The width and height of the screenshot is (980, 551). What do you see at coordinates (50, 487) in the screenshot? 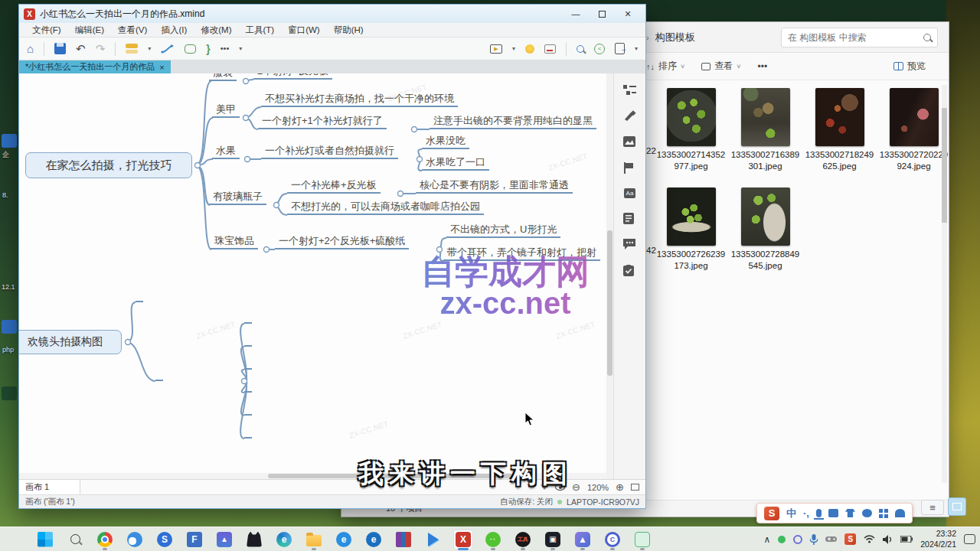
I see `sheet-tab: 画布 1` at bounding box center [50, 487].